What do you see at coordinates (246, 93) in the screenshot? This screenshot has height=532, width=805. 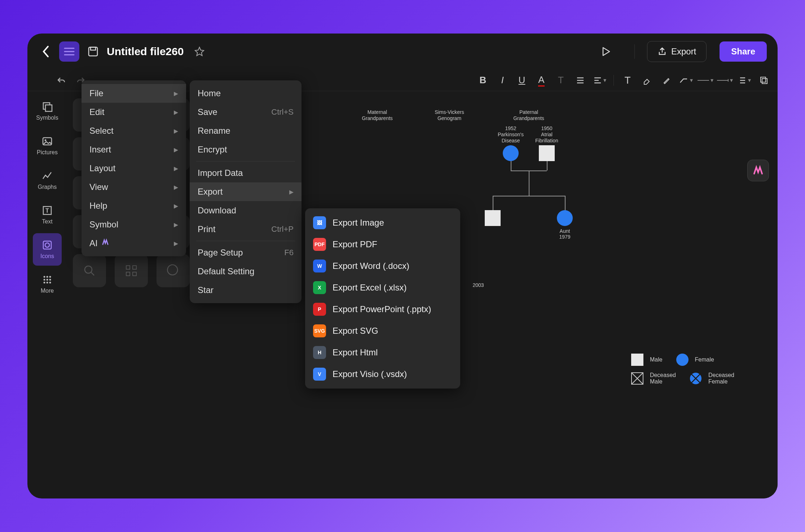 I see `file-menu-home: Home` at bounding box center [246, 93].